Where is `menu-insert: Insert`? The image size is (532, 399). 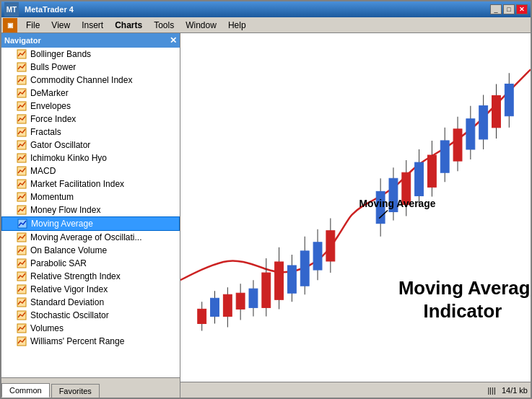 menu-insert: Insert is located at coordinates (92, 25).